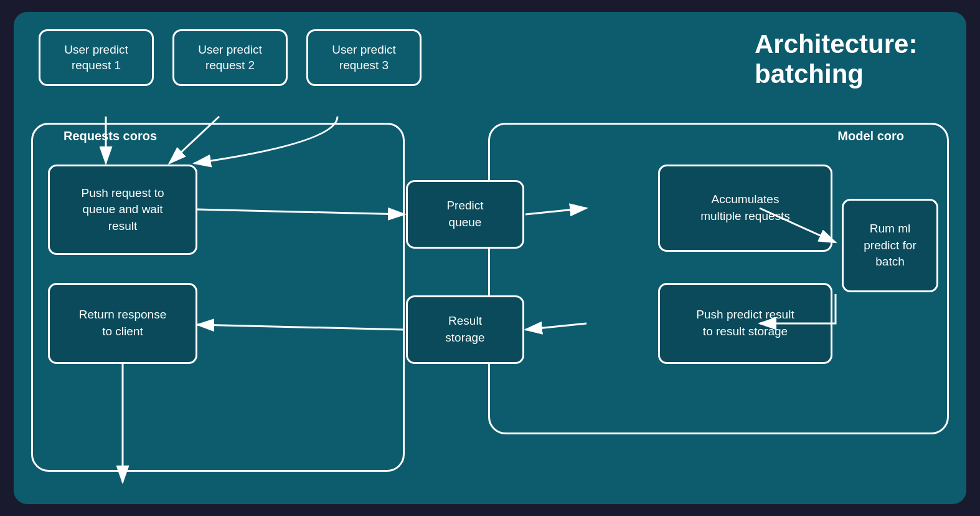 The width and height of the screenshot is (980, 516). What do you see at coordinates (836, 44) in the screenshot?
I see `title-line1: Architecture:` at bounding box center [836, 44].